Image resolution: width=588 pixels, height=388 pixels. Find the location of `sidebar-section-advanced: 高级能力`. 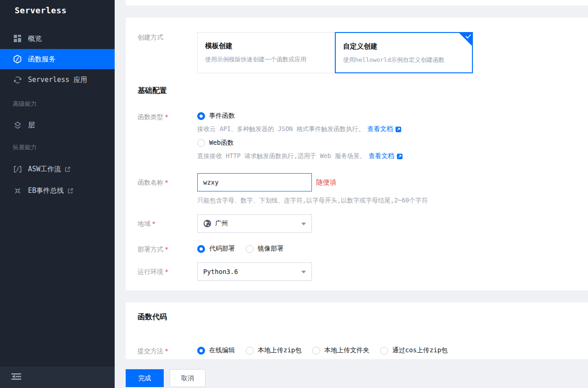

sidebar-section-advanced: 高级能力 is located at coordinates (25, 104).